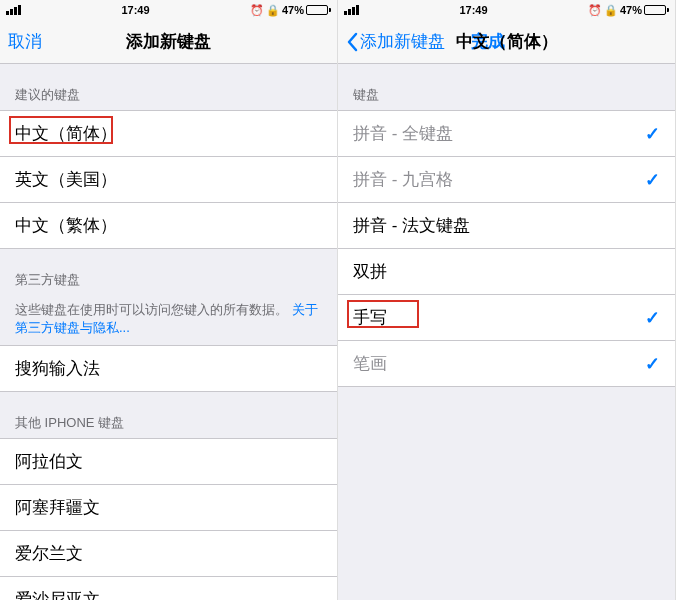 The width and height of the screenshot is (676, 600). Describe the element at coordinates (66, 134) in the screenshot. I see `item-label: 中文（简体）` at that location.